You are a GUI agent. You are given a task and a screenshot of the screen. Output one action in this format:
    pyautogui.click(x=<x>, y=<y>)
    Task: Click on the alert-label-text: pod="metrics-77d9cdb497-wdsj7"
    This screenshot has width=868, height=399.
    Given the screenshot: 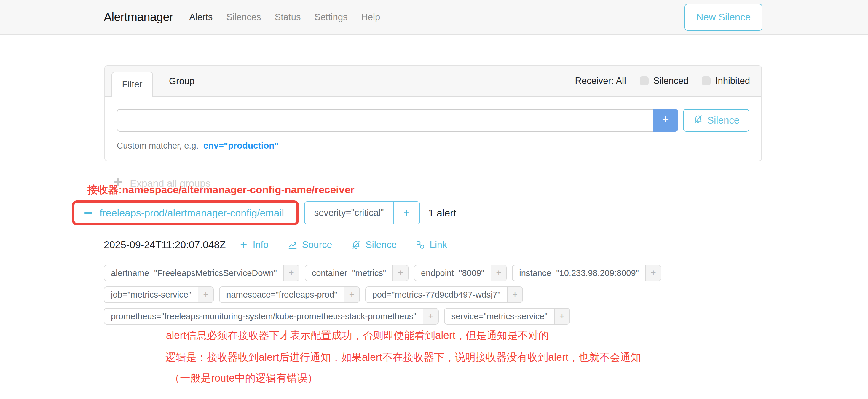 What is the action you would take?
    pyautogui.click(x=436, y=295)
    